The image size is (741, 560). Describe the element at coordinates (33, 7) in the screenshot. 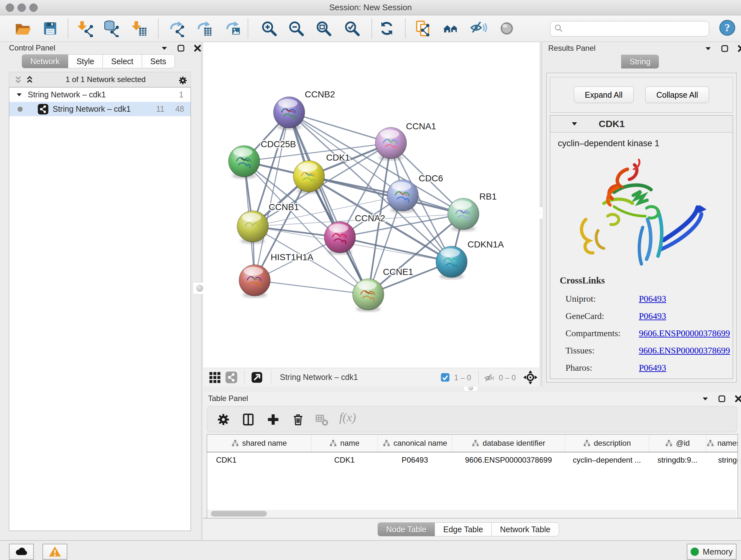

I see `window-zoom-button` at that location.